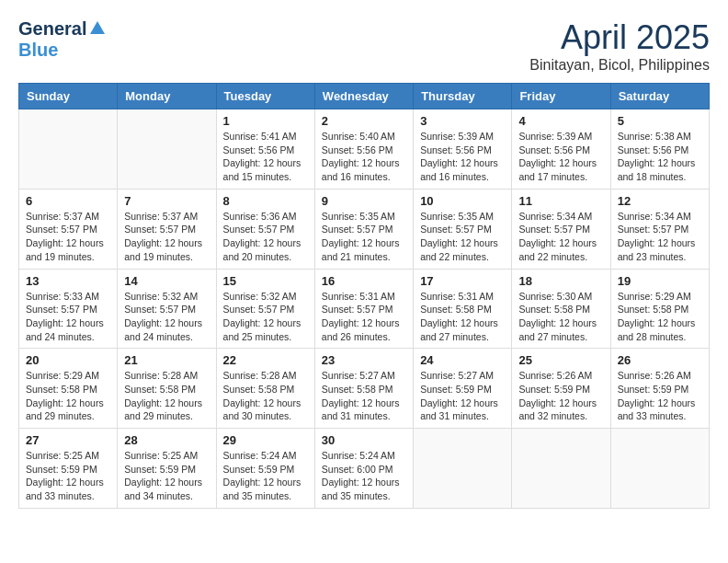  I want to click on calendar-cell: 10Sunrise: 5:35 AM Sunset: 5:57 PM Dayli…, so click(463, 228).